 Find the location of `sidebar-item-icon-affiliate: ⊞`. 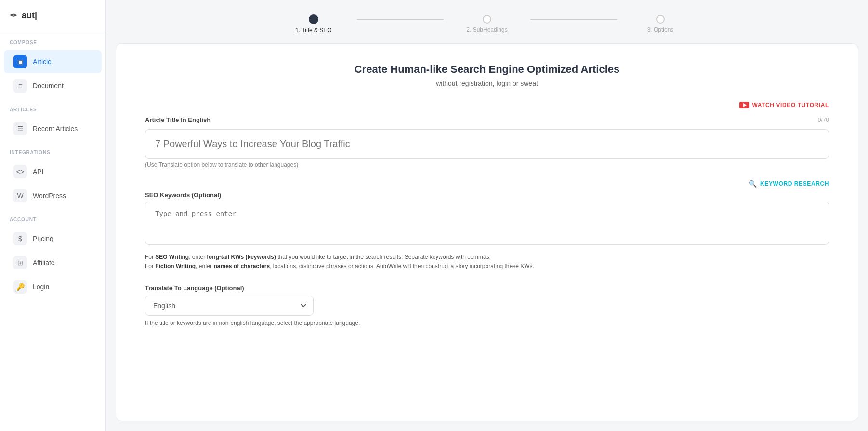

sidebar-item-icon-affiliate: ⊞ is located at coordinates (20, 263).